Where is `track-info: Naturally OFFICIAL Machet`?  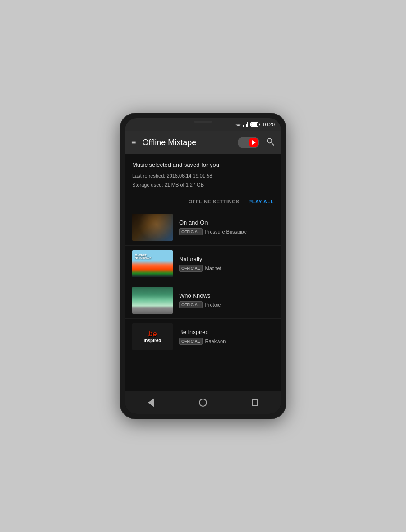
track-info: Naturally OFFICIAL Machet is located at coordinates (226, 264).